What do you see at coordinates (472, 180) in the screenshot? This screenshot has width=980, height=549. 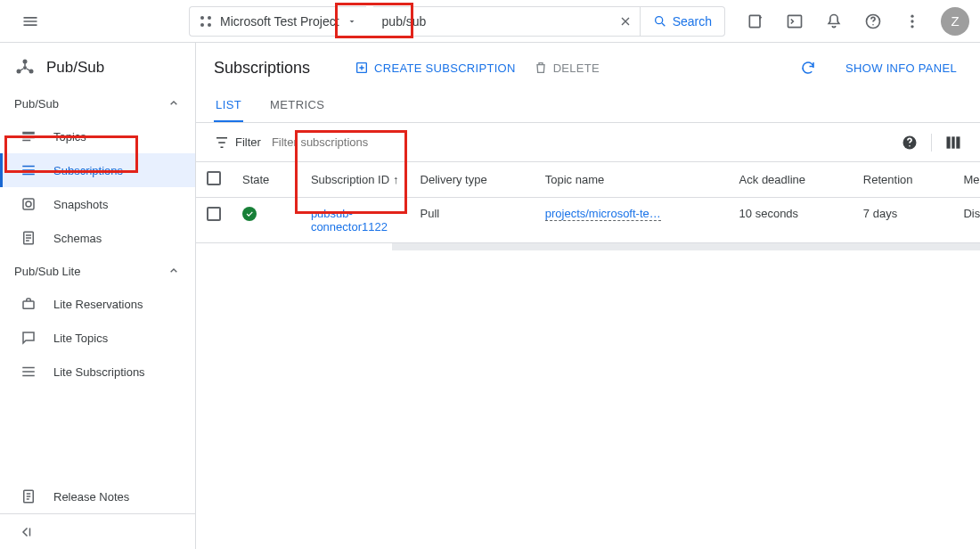 I see `col-delivery-type: Delivery type` at bounding box center [472, 180].